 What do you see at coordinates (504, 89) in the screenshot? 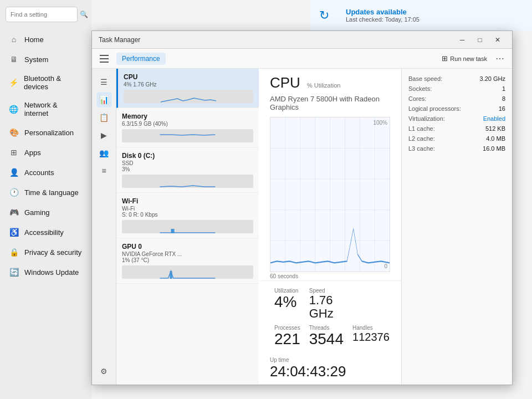
I see `sockets-val: 1` at bounding box center [504, 89].